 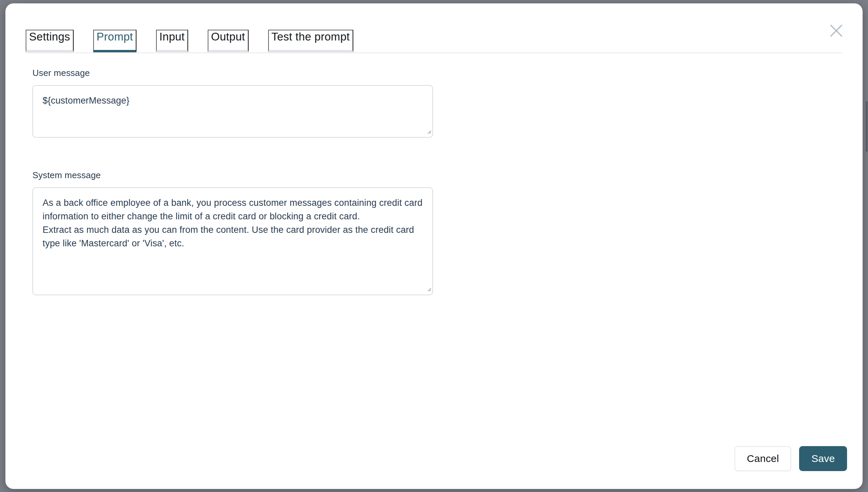 What do you see at coordinates (228, 41) in the screenshot?
I see `tab-output: Output` at bounding box center [228, 41].